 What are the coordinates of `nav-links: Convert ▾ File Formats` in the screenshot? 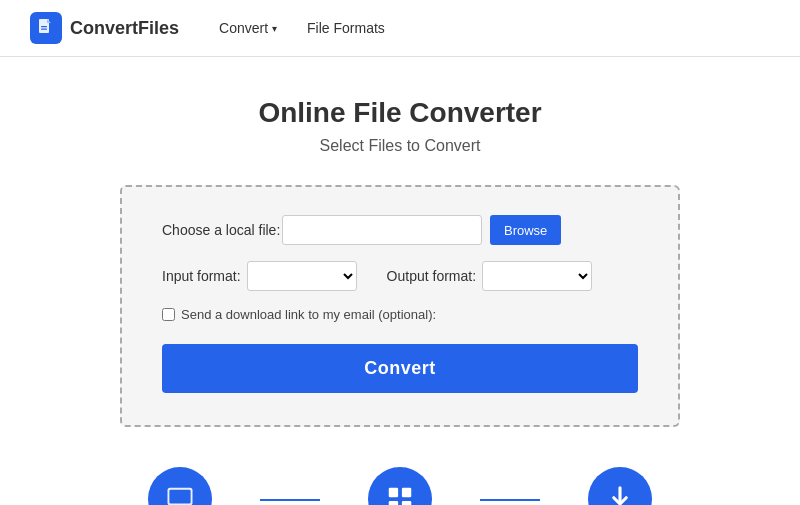 It's located at (302, 28).